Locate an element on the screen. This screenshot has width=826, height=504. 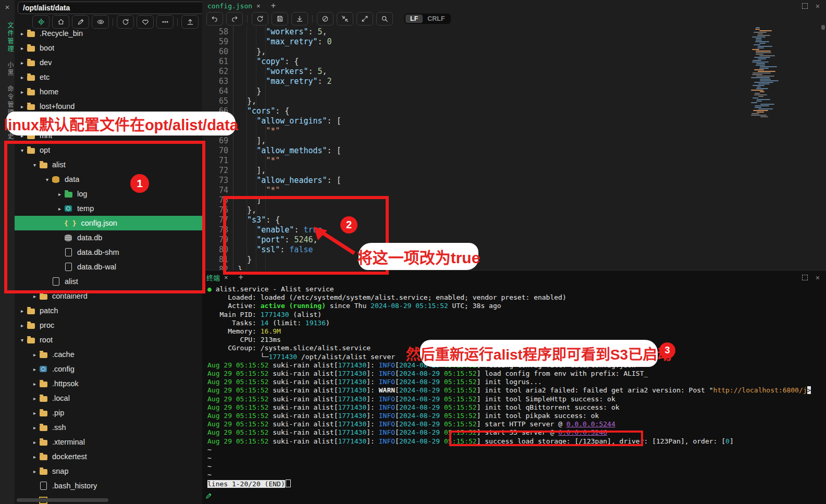
undo-icon is located at coordinates (215, 19).